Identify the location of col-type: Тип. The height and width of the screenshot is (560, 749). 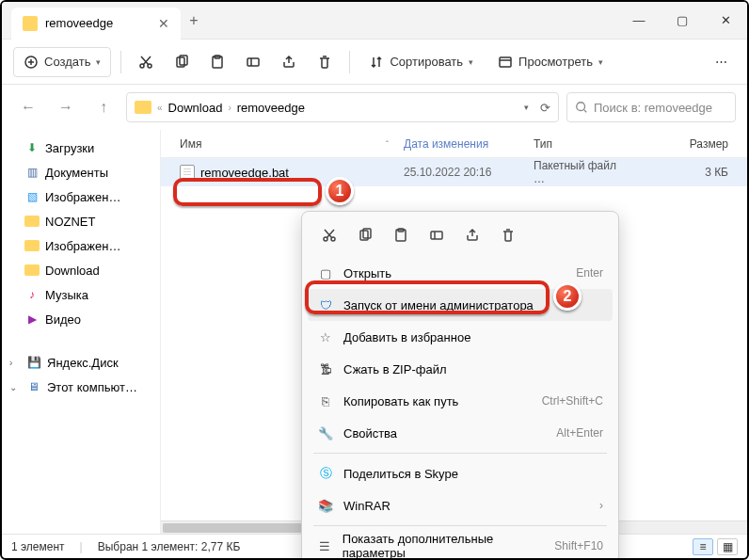
(582, 144).